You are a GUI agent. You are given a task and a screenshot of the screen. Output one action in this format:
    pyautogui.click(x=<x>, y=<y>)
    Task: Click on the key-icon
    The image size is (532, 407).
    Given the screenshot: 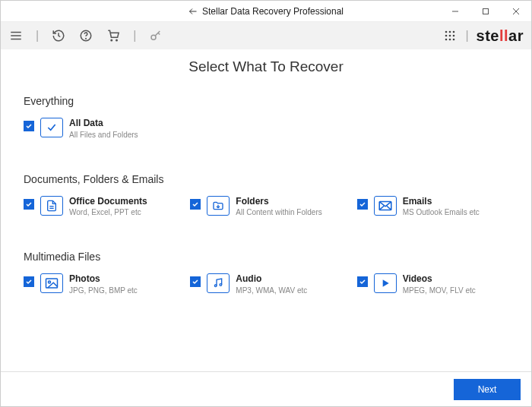 What is the action you would take?
    pyautogui.click(x=156, y=36)
    